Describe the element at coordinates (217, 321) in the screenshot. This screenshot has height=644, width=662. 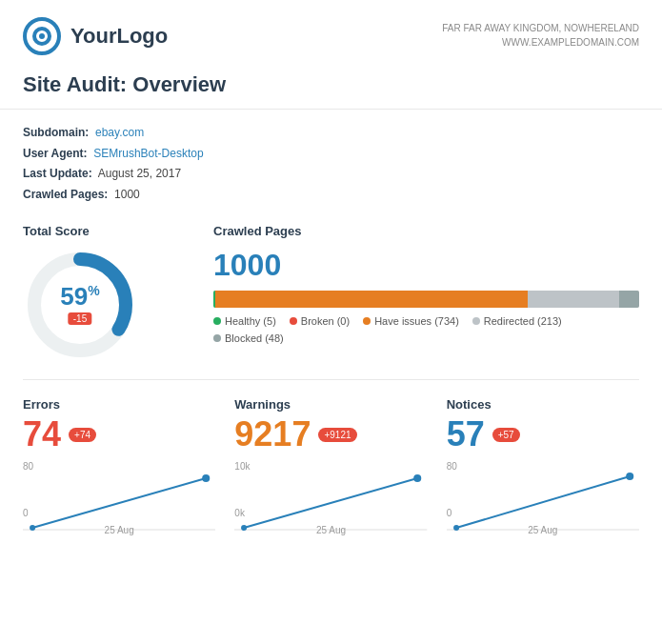
I see `legend-dot-healthy` at that location.